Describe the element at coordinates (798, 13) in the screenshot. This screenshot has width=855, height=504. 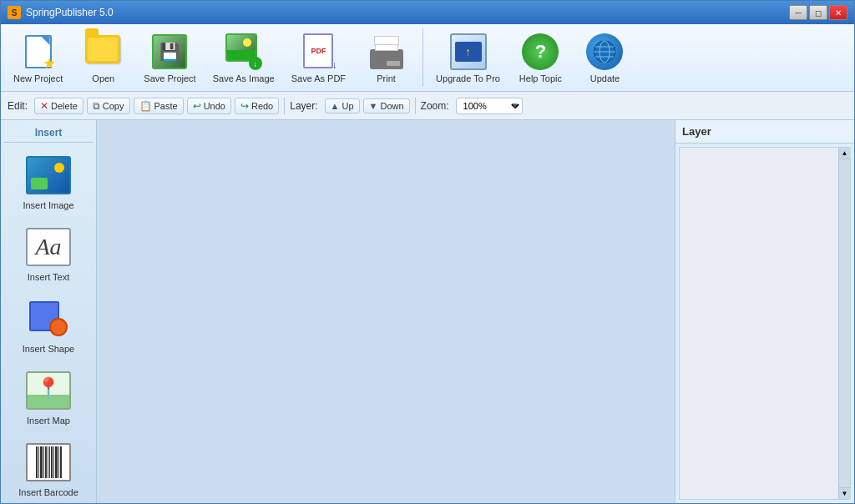
I see `minimize-button: ─` at that location.